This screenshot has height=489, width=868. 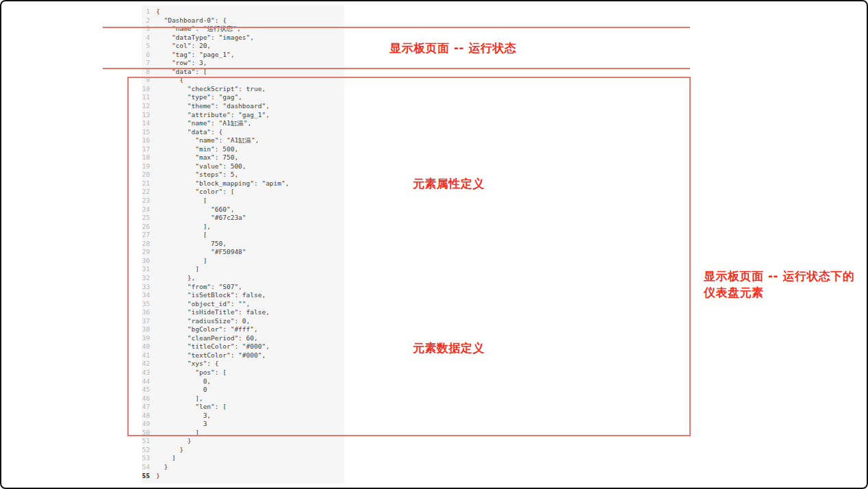 What do you see at coordinates (141, 451) in the screenshot?
I see `line-number: 52` at bounding box center [141, 451].